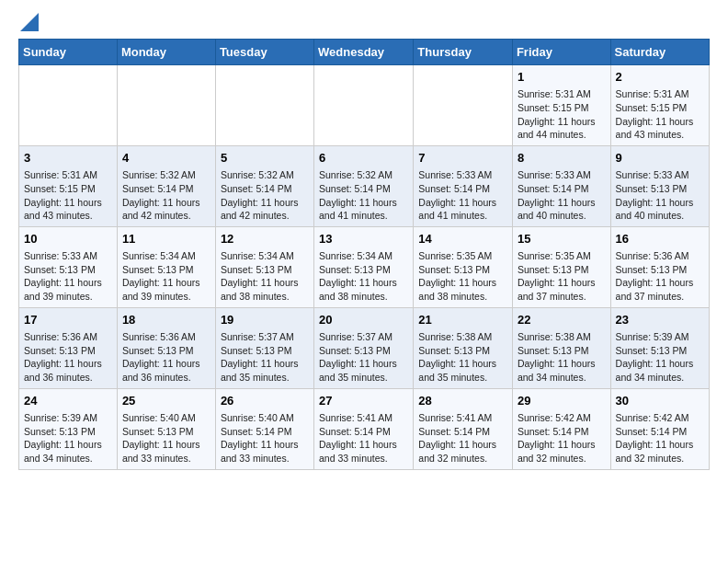 The height and width of the screenshot is (563, 728). What do you see at coordinates (463, 320) in the screenshot?
I see `day-number: 21` at bounding box center [463, 320].